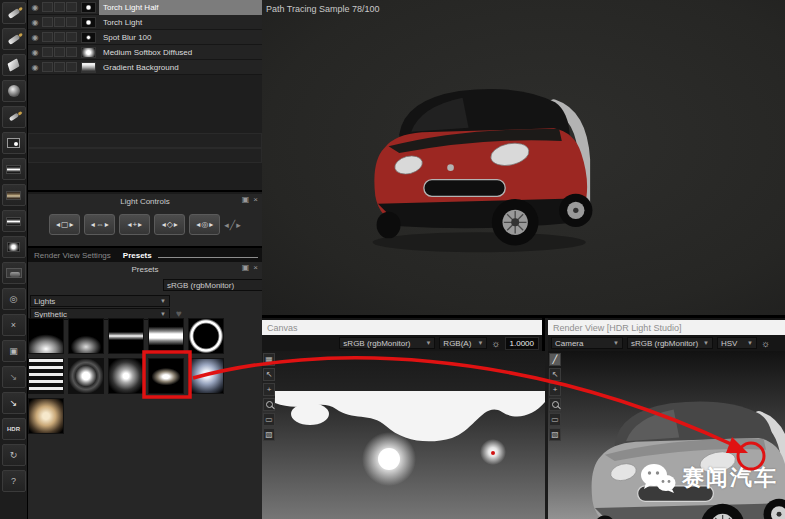 Image resolution: width=785 pixels, height=519 pixels. What do you see at coordinates (72, 256) in the screenshot?
I see `tab-render-view-settings: Render View Settings` at bounding box center [72, 256].